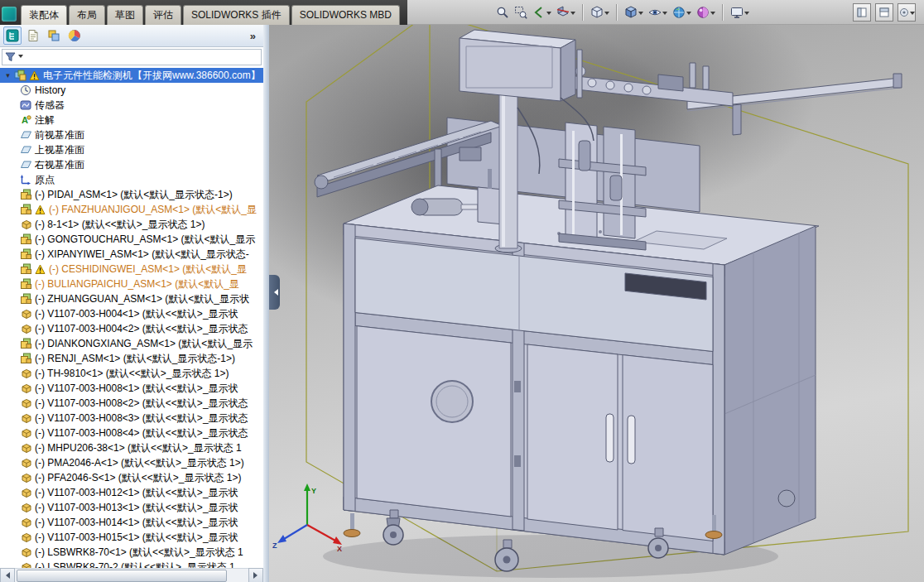 This screenshot has width=924, height=582. Describe the element at coordinates (50, 90) in the screenshot. I see `tree-item-label: History` at that location.